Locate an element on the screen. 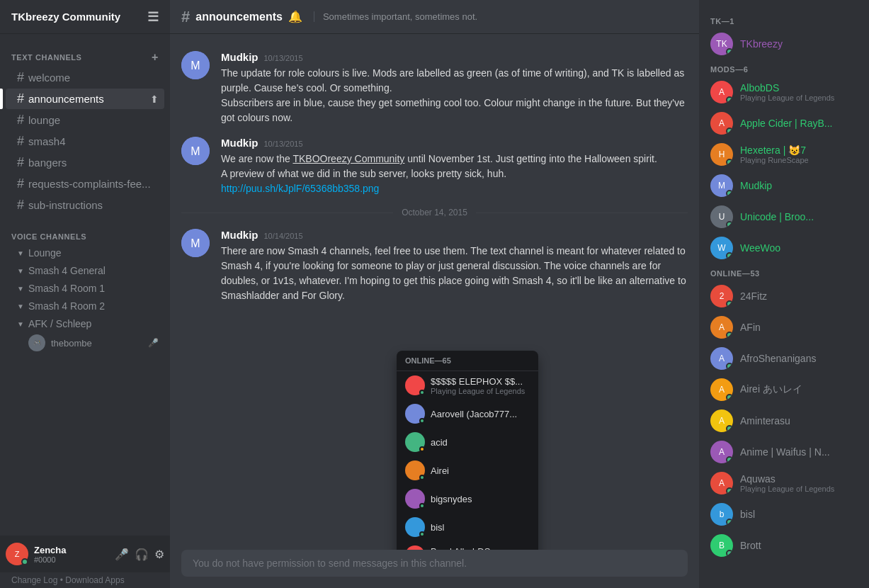 The image size is (869, 588). member-item: H Hexetera | 😺7 Playing RuneScape is located at coordinates (784, 154).